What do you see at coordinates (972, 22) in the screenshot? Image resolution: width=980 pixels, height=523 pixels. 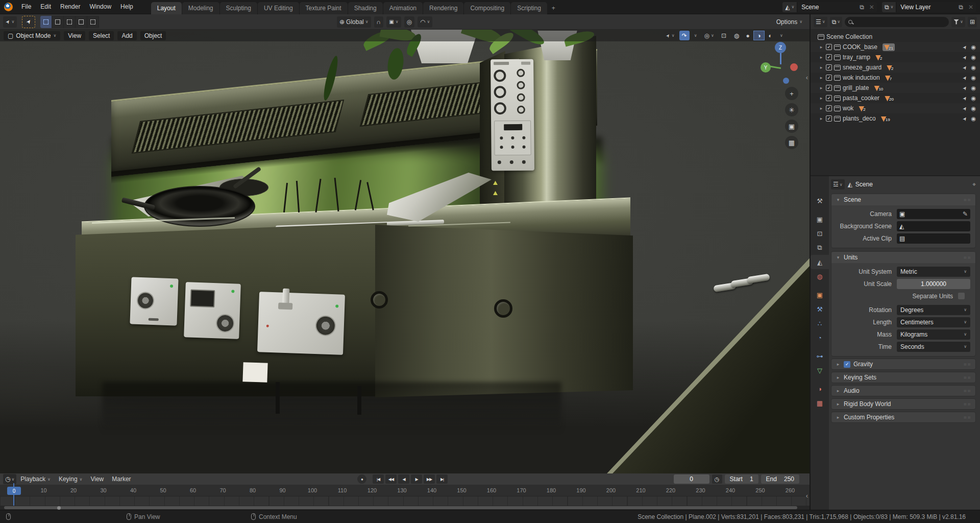 I see `new-collection-button: ⊞` at bounding box center [972, 22].